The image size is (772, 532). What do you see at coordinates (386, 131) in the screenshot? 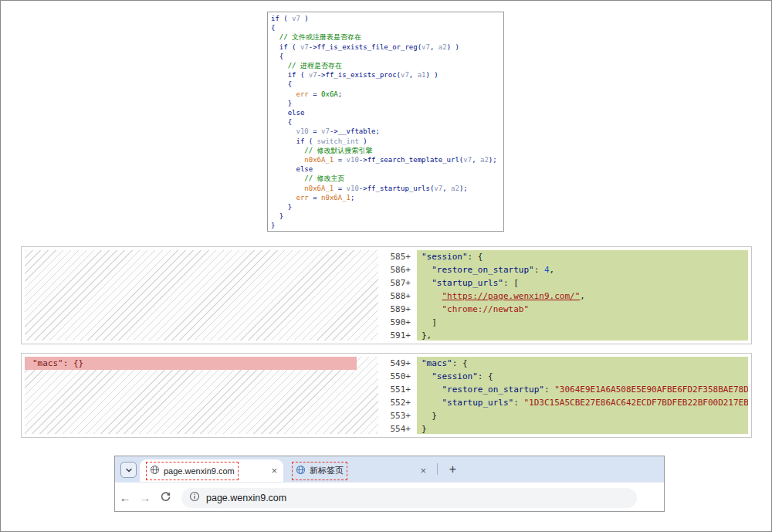
I see `code-line: v10 = v7->__vftable;` at bounding box center [386, 131].